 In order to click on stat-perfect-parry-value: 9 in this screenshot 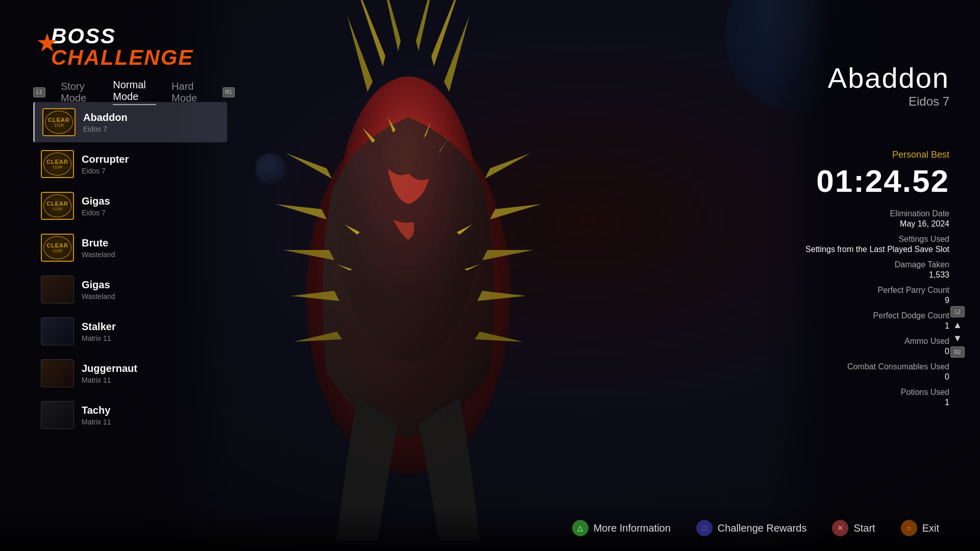, I will do `click(857, 300)`.